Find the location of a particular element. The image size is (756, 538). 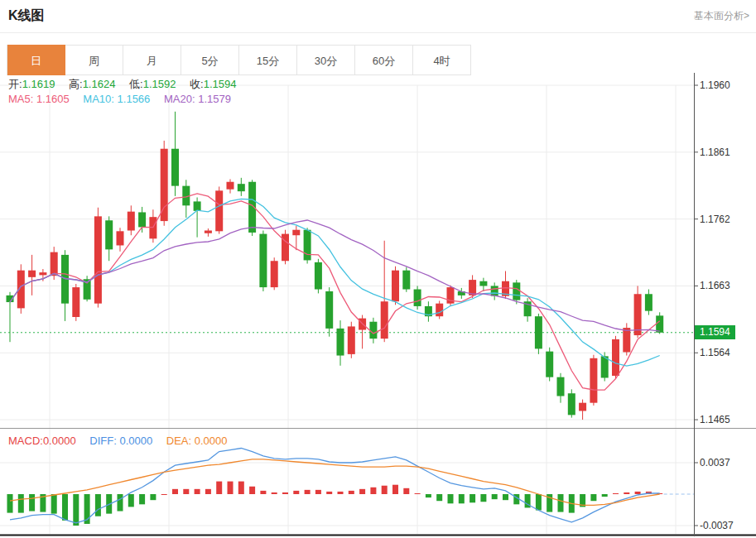

tab-month: 月 is located at coordinates (152, 60).